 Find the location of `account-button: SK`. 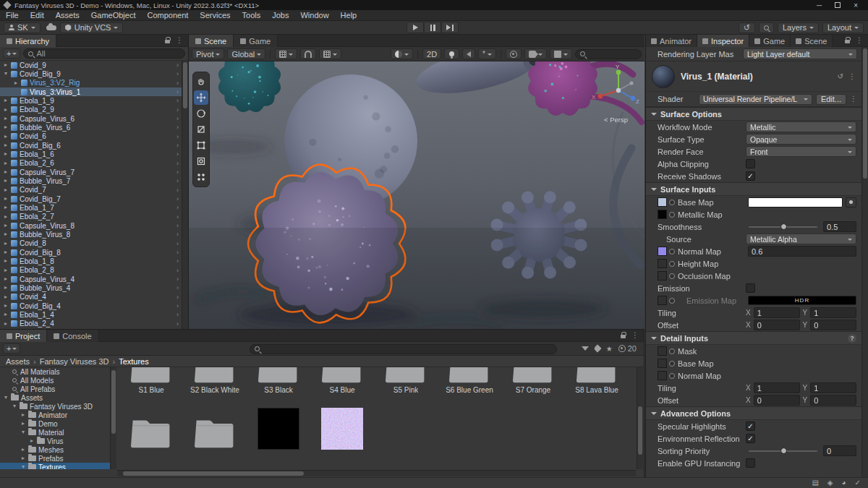

account-button: SK is located at coordinates (22, 27).